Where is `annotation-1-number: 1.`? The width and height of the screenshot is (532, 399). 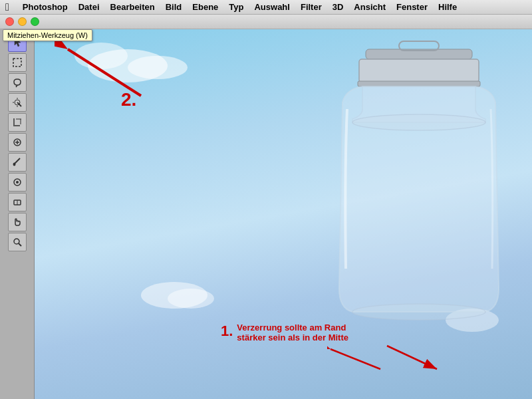 annotation-1-number: 1. is located at coordinates (227, 331).